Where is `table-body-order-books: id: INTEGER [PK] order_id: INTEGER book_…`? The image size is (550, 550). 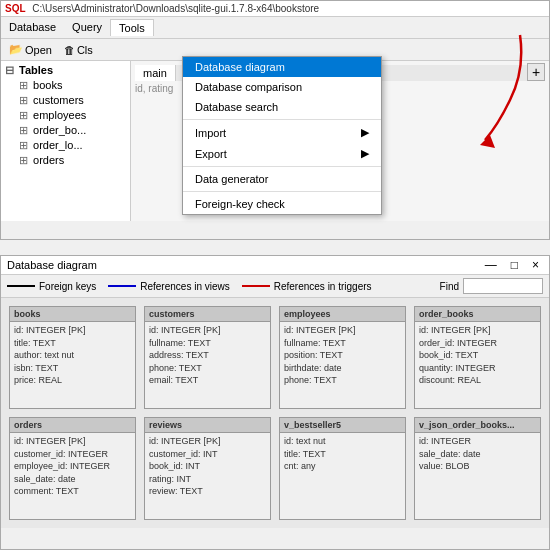
table-body-order-books: id: INTEGER [PK] order_id: INTEGER book_… is located at coordinates (478, 356).